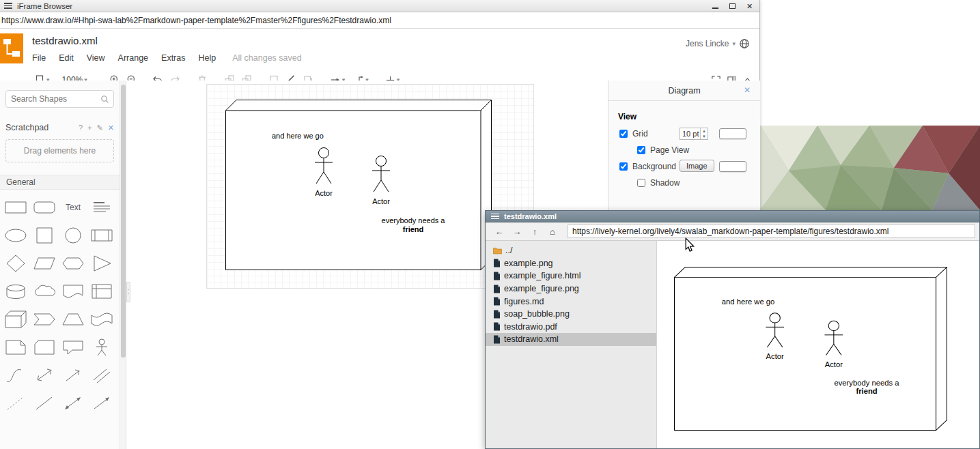  What do you see at coordinates (571, 328) in the screenshot?
I see `file-list-item: testdrawio.pdf` at bounding box center [571, 328].